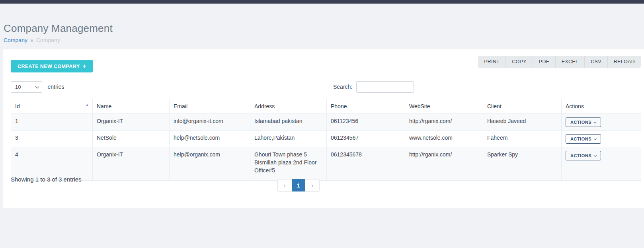 The height and width of the screenshot is (248, 644). What do you see at coordinates (326, 164) in the screenshot?
I see `table-row: 4 Organix-IT help@organix.com Ghouri Tow…` at bounding box center [326, 164].